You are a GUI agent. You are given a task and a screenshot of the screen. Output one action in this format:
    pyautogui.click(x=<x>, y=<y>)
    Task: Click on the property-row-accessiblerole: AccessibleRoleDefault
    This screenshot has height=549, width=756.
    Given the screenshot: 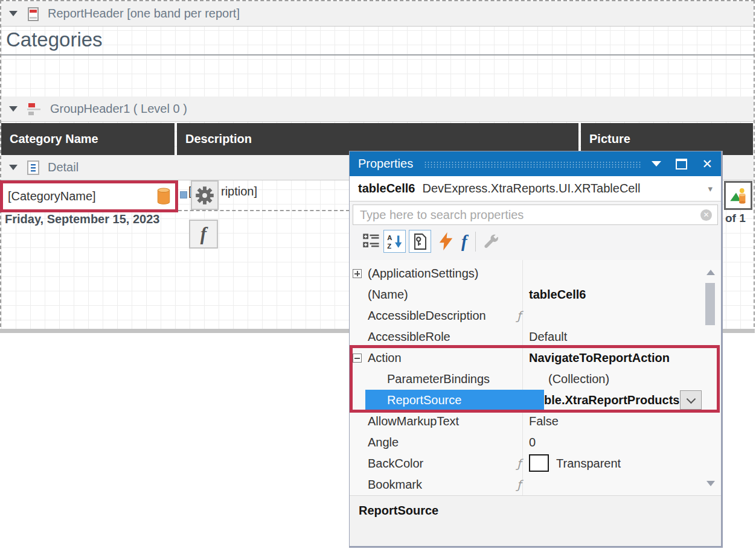 What is the action you would take?
    pyautogui.click(x=535, y=337)
    